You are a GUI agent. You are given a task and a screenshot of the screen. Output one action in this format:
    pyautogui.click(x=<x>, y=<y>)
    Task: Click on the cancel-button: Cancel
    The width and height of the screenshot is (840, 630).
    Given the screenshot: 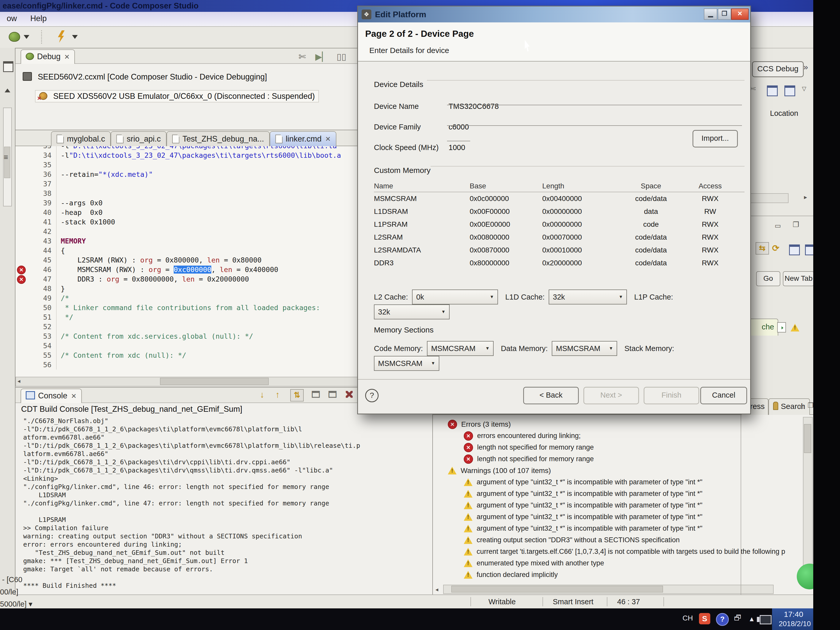 What is the action you would take?
    pyautogui.click(x=724, y=396)
    